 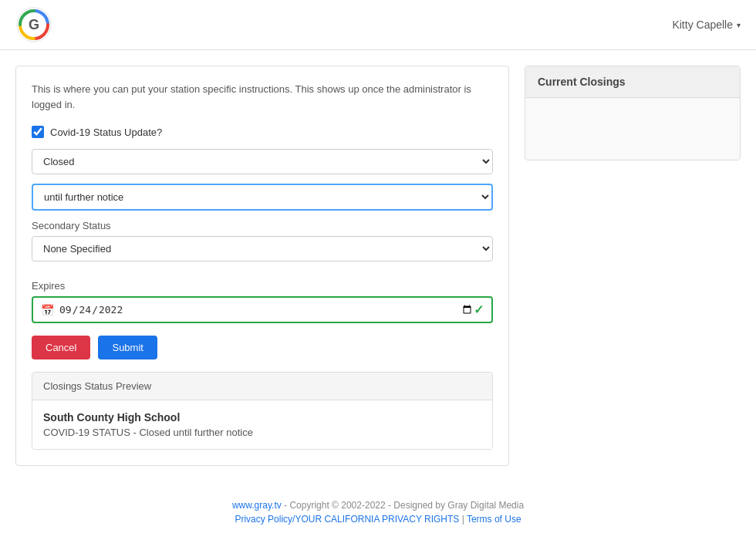 I want to click on user-menu-caret-icon: ▾, so click(x=739, y=25).